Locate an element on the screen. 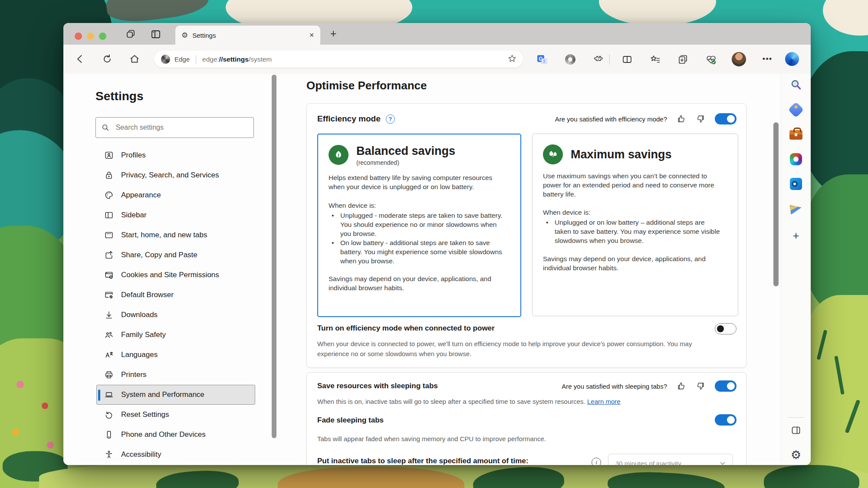 This screenshot has width=868, height=488. home-icon is located at coordinates (135, 59).